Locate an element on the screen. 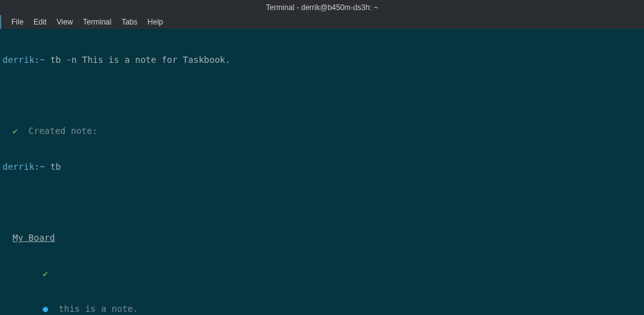 The width and height of the screenshot is (644, 315). line-prompt-2: derrik:~ tb is located at coordinates (322, 167).